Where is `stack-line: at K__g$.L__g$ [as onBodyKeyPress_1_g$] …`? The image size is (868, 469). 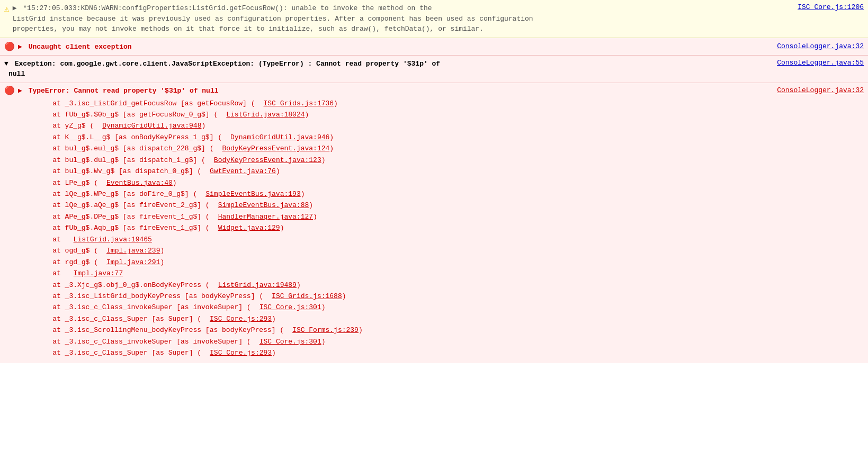
stack-line: at K__g$.L__g$ [as onBodyKeyPress_1_g$] … is located at coordinates (450, 138).